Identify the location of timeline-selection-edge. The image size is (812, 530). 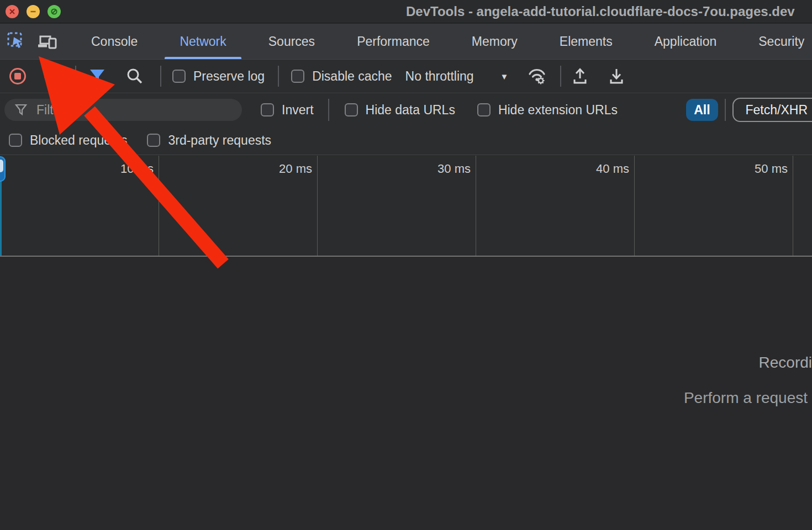
(1, 219).